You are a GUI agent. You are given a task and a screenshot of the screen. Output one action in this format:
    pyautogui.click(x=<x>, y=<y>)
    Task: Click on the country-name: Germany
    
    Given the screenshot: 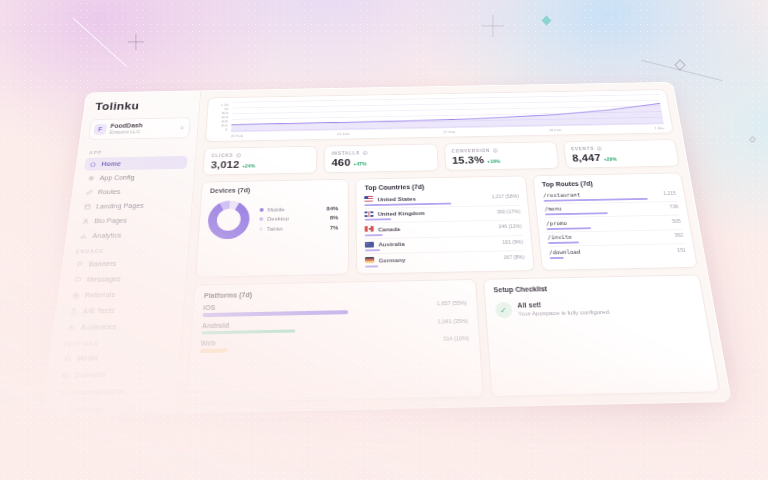 What is the action you would take?
    pyautogui.click(x=438, y=258)
    